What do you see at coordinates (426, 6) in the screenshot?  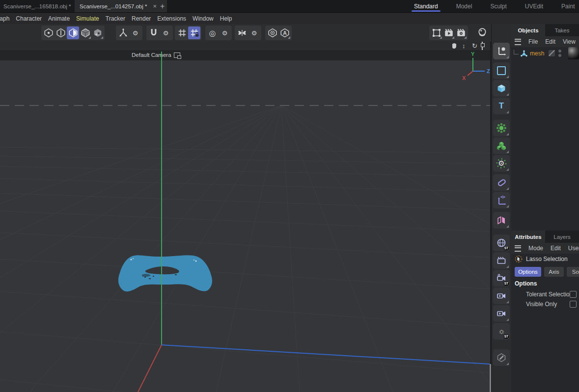 I see `layout-tab-standard: Standard` at bounding box center [426, 6].